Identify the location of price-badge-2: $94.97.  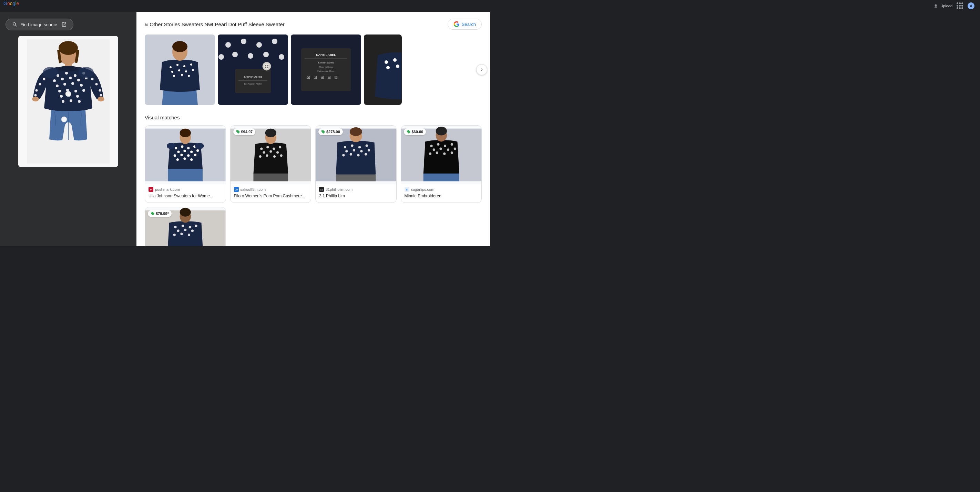
(244, 132).